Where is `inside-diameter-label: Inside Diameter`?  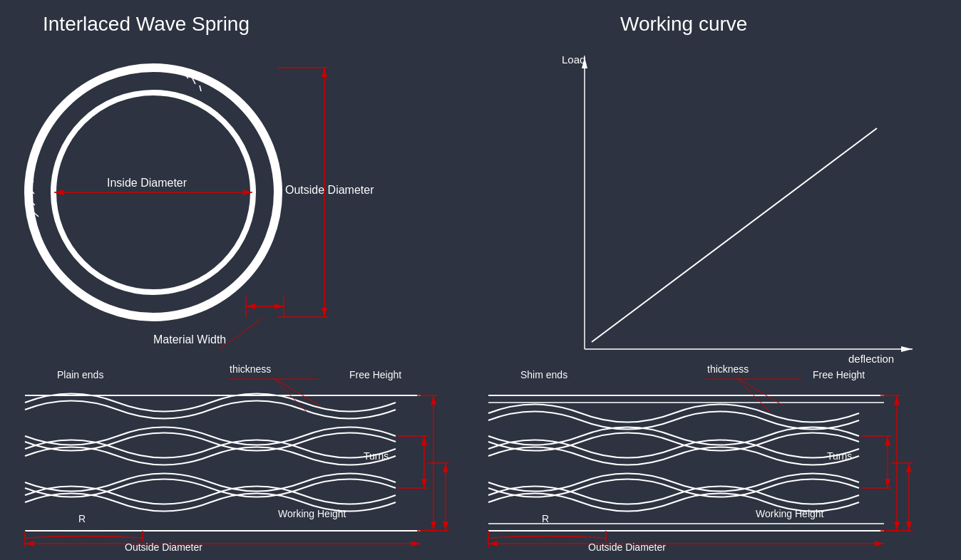 inside-diameter-label: Inside Diameter is located at coordinates (147, 183).